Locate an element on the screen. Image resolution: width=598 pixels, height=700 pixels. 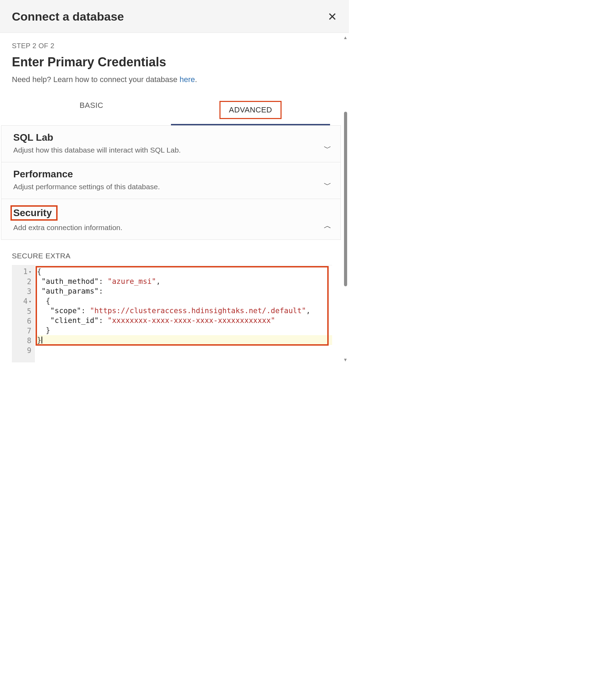
json-key: "auth_method" is located at coordinates (70, 281).